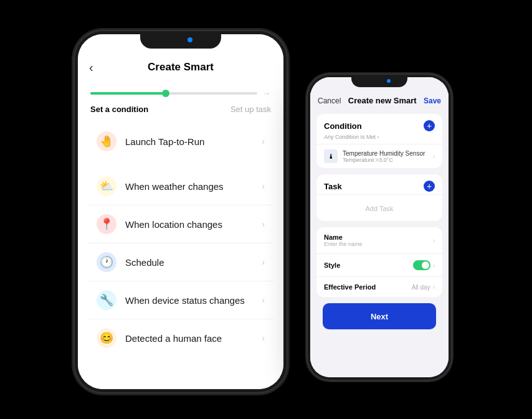  Describe the element at coordinates (387, 160) in the screenshot. I see `sensor-value: Temperature:>3.0°C` at that location.